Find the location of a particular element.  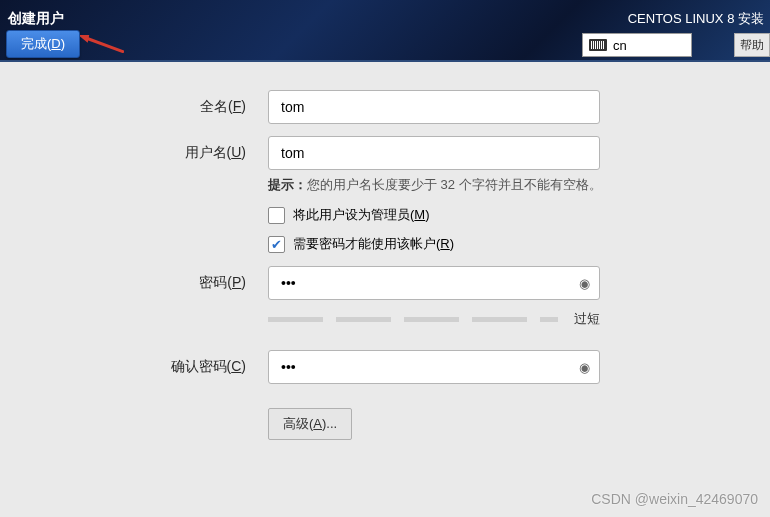

admin-checkbox-label: 将此用户设为管理员(M) is located at coordinates (362, 215).